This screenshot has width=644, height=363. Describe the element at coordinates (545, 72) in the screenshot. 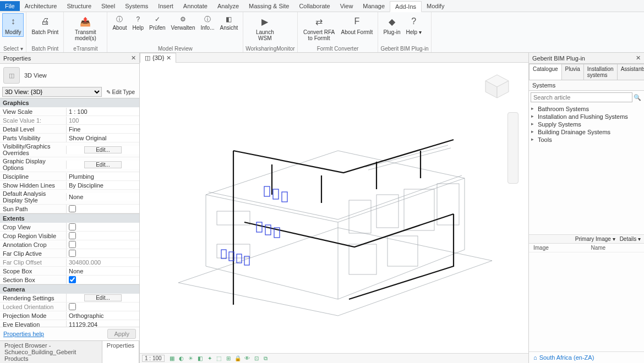

I see `geberit-tab-catalogue: Catalogue` at that location.